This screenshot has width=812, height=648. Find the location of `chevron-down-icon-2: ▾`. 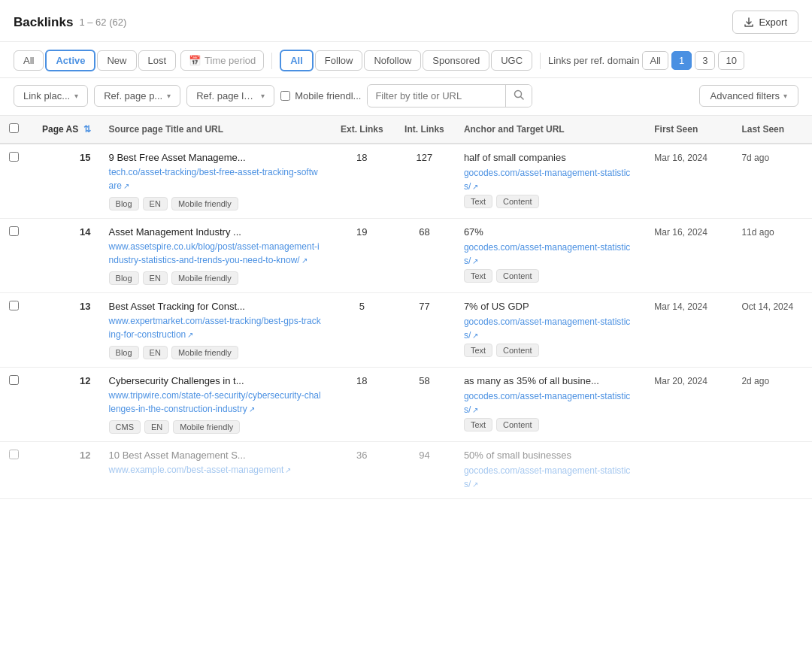

chevron-down-icon-2: ▾ is located at coordinates (168, 96).